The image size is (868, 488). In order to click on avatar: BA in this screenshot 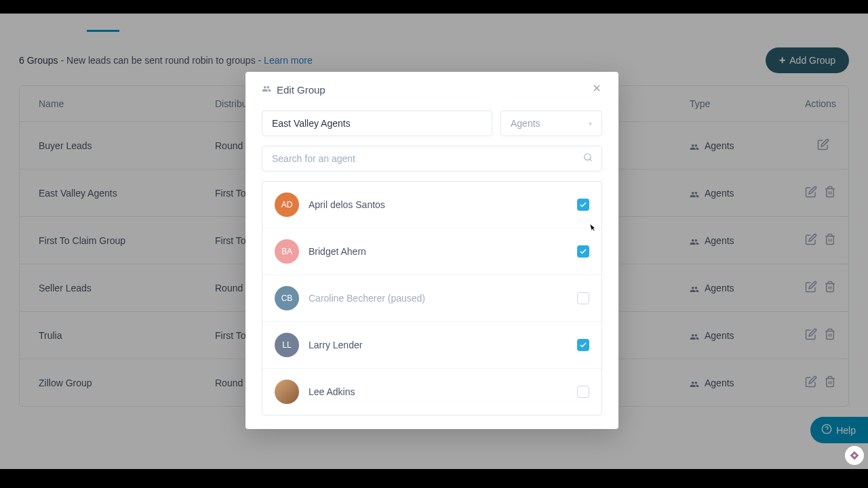, I will do `click(287, 251)`.